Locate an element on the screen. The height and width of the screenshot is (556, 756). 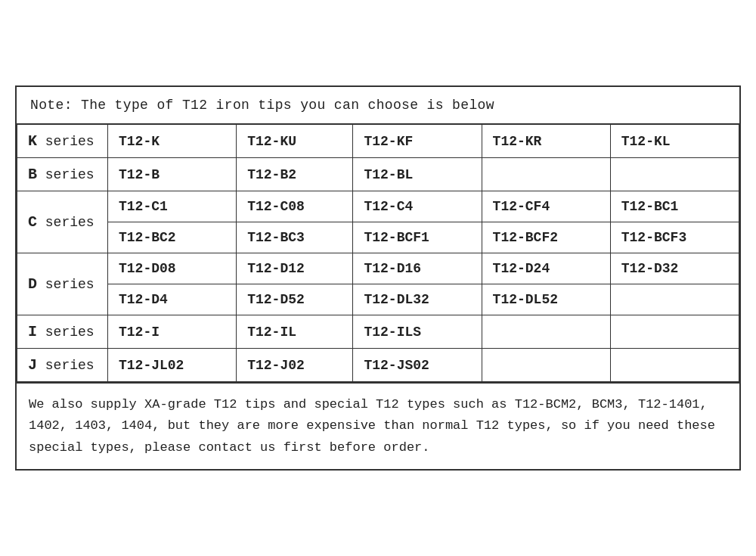
series-letter: B is located at coordinates (33, 174).